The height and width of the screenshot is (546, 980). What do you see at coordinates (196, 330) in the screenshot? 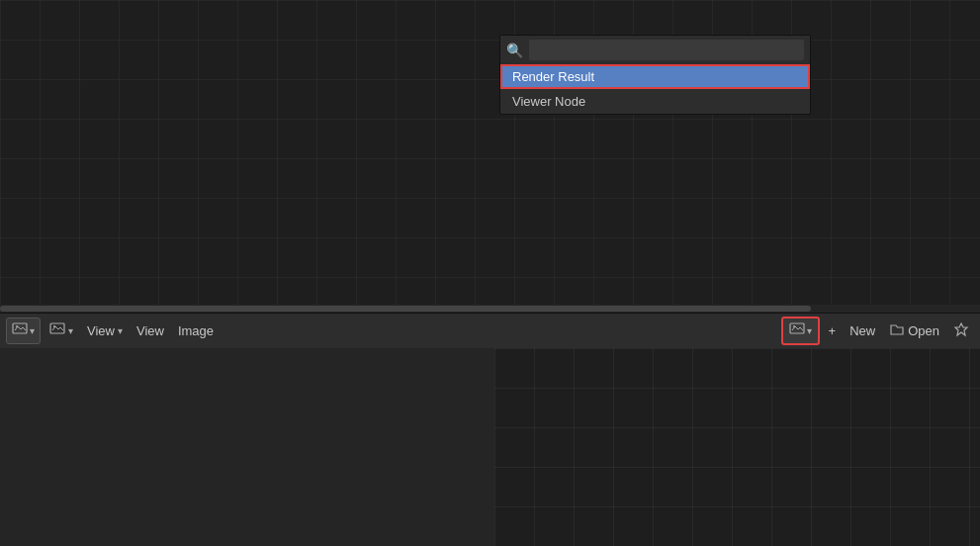
I see `image-menu-button: Image` at bounding box center [196, 330].